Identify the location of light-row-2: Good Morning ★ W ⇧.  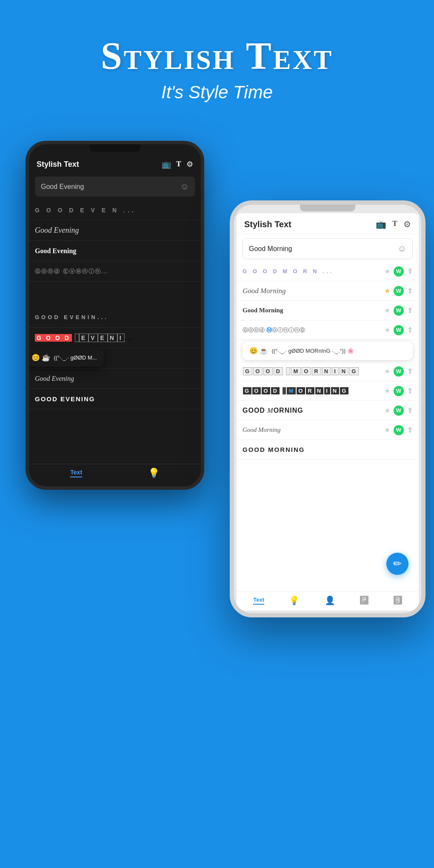
(328, 291).